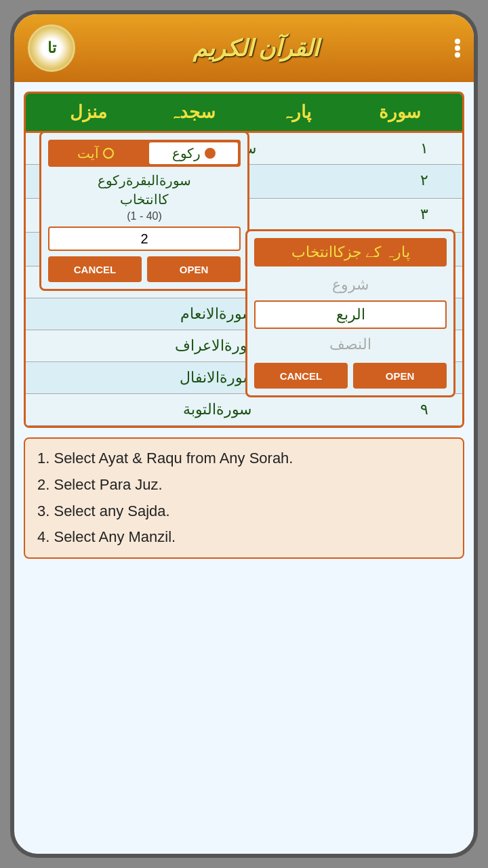 This screenshot has width=488, height=868. What do you see at coordinates (296, 113) in the screenshot?
I see `header-para: پارہ` at bounding box center [296, 113].